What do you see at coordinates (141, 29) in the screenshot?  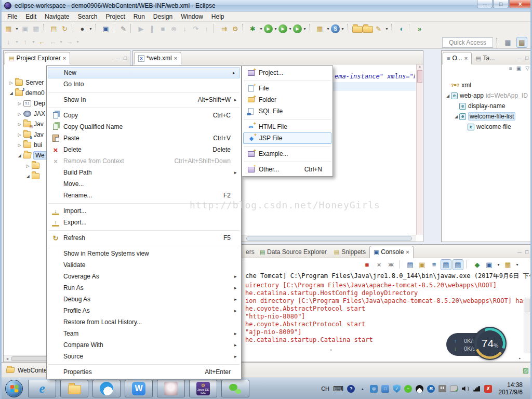 I see `resume-icon: ▶` at bounding box center [141, 29].